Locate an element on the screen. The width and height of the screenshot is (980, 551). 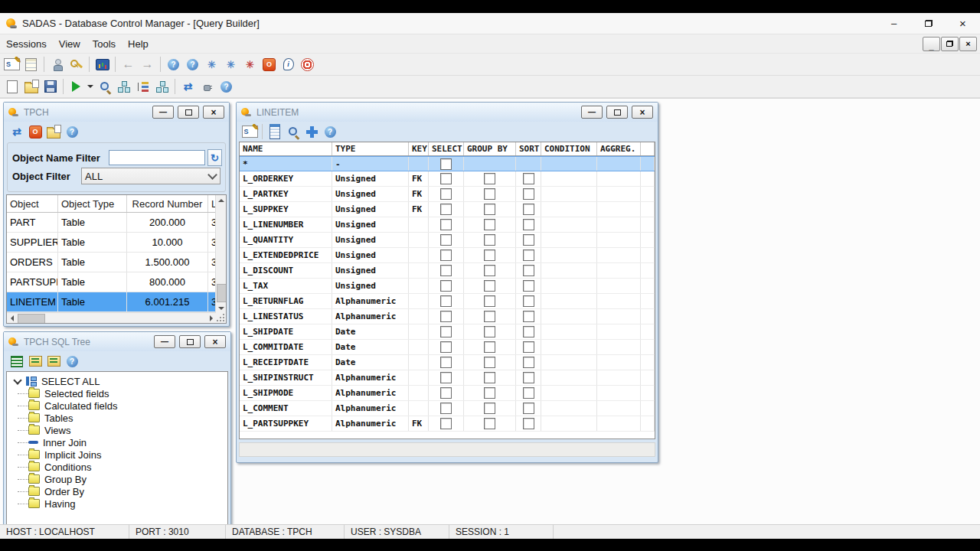
form-view-button is located at coordinates (31, 64).